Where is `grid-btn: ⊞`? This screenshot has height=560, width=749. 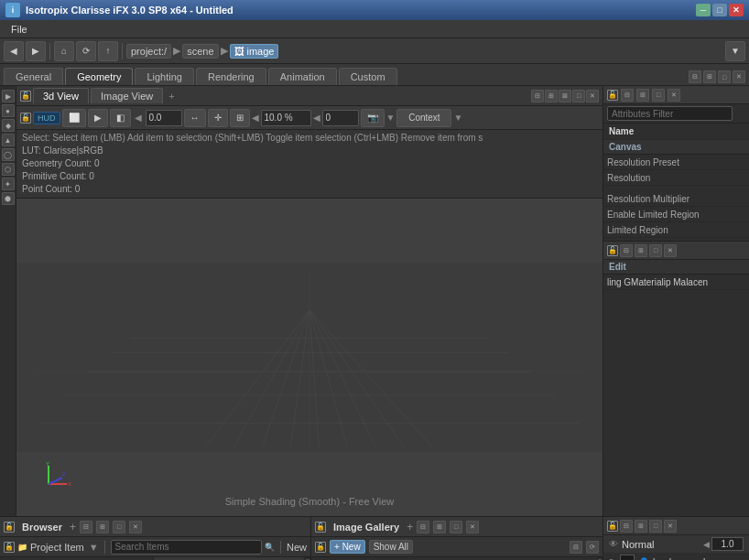
grid-btn: ⊞ is located at coordinates (240, 118).